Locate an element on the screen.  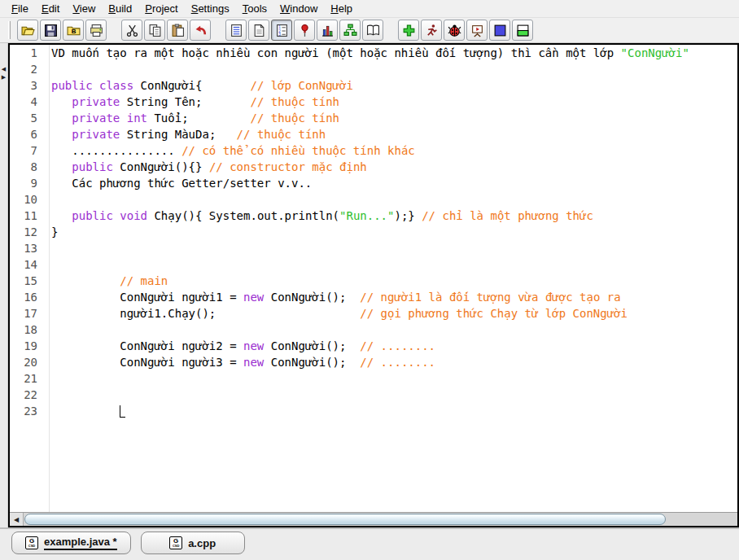
undo-icon is located at coordinates (200, 31).